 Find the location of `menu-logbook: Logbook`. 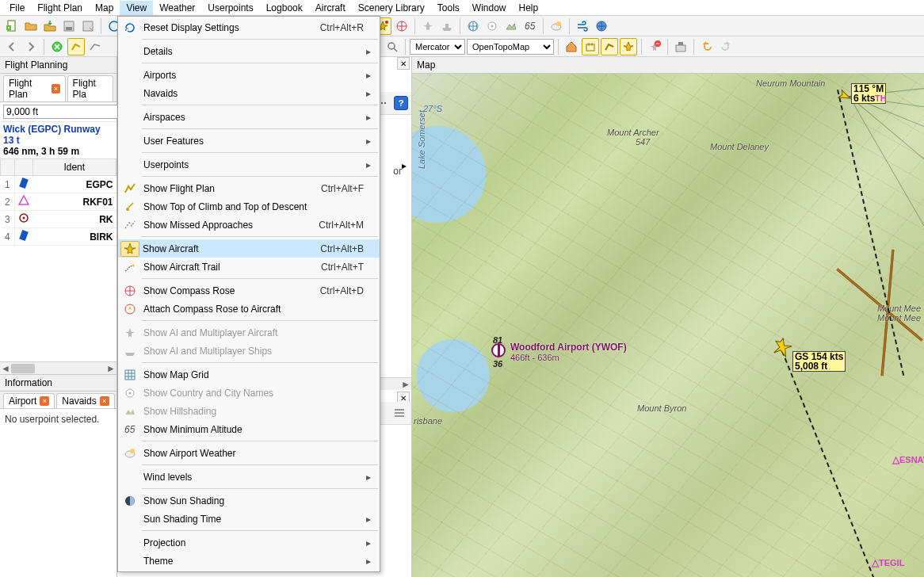

menu-logbook: Logbook is located at coordinates (284, 8).